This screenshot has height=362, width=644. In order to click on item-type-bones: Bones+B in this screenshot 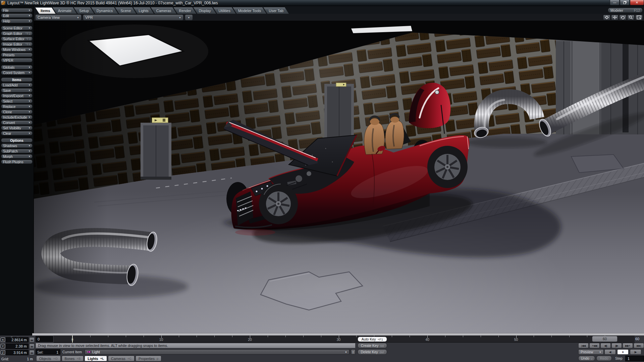, I will do `click(73, 359)`.